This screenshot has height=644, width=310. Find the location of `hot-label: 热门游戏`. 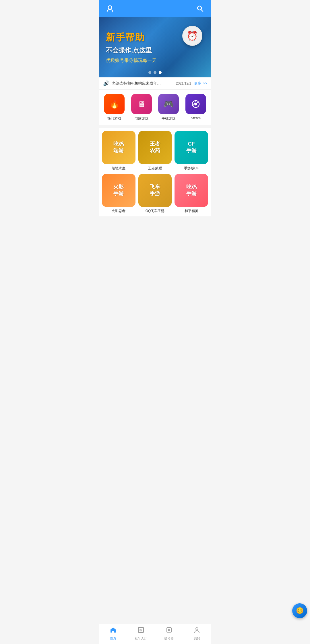

hot-label: 热门游戏 is located at coordinates (114, 119).